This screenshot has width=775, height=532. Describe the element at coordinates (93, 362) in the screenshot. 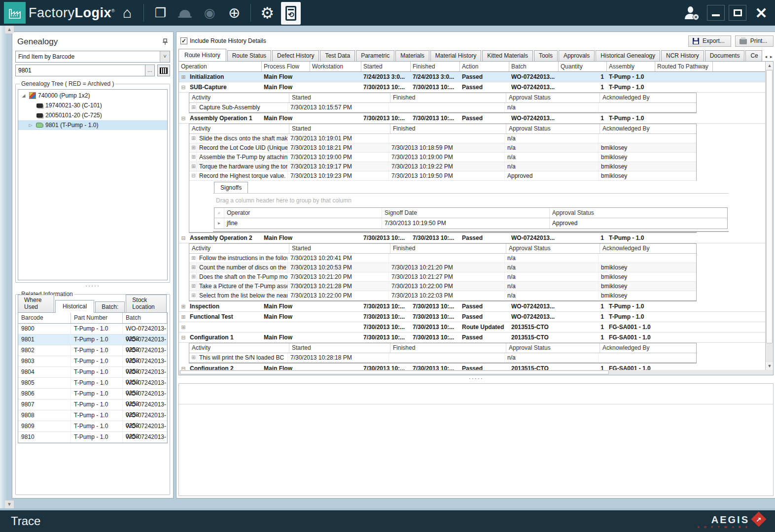

I see `table-row: 9803T-Pump - 1.0WO-07242013-0258` at that location.